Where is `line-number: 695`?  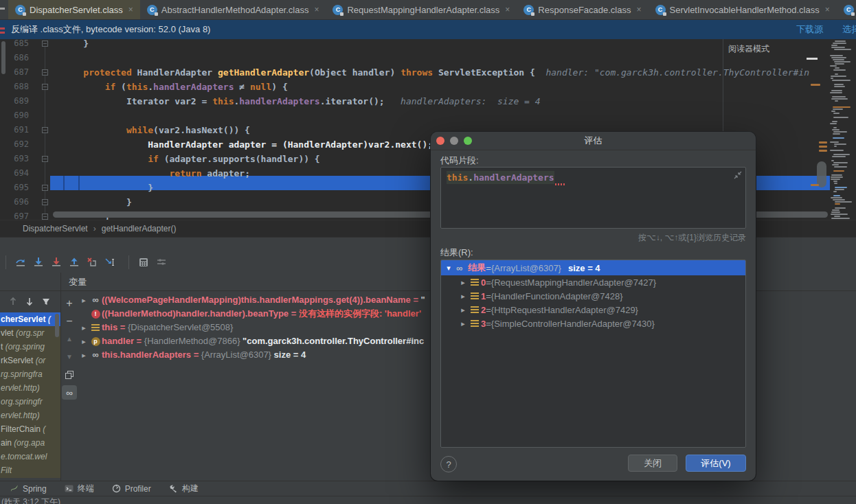 line-number: 695 is located at coordinates (14, 188).